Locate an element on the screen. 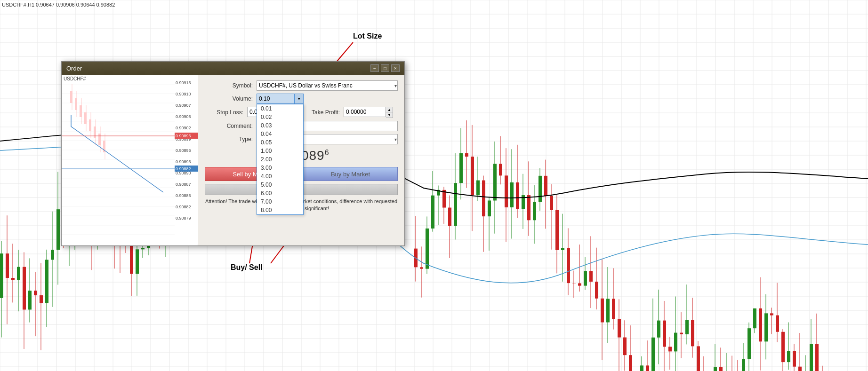 The image size is (868, 371). volume-option-300: 3.00 is located at coordinates (280, 168).